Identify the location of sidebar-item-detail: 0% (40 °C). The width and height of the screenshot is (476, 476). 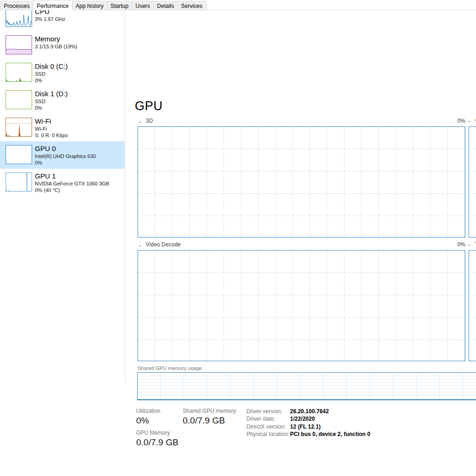
(72, 190).